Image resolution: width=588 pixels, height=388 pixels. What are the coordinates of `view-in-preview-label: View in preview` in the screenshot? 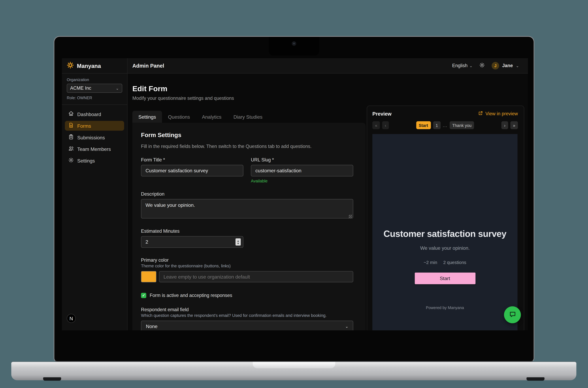 It's located at (502, 114).